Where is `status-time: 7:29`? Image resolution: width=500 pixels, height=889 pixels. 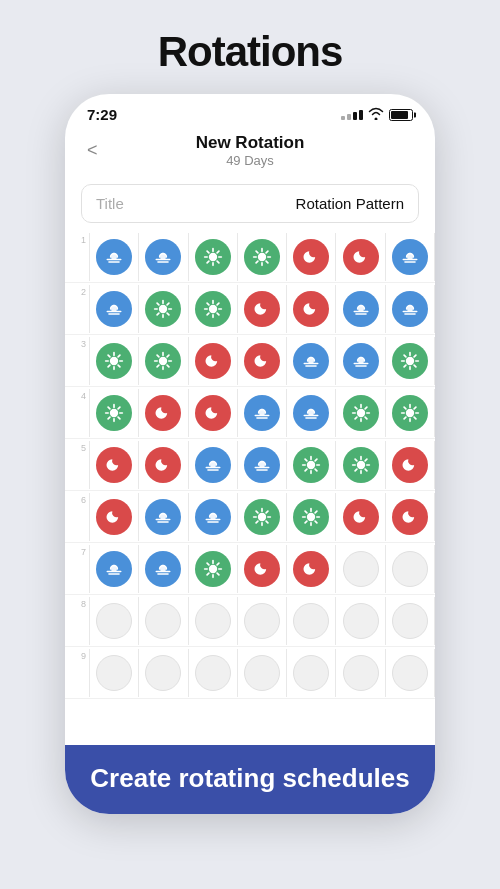
status-time: 7:29 is located at coordinates (102, 114).